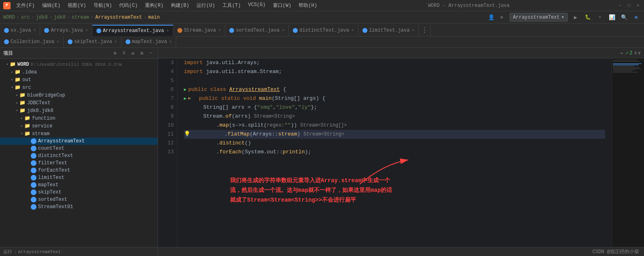 This screenshot has height=256, width=644. Describe the element at coordinates (20, 30) in the screenshot. I see `tab-xx-java: xx.java ×` at that location.